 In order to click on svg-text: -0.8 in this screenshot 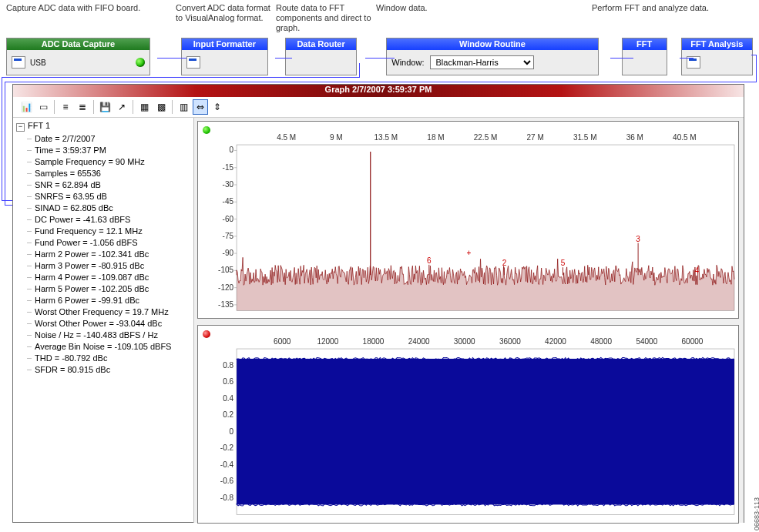, I will do `click(227, 497)`.